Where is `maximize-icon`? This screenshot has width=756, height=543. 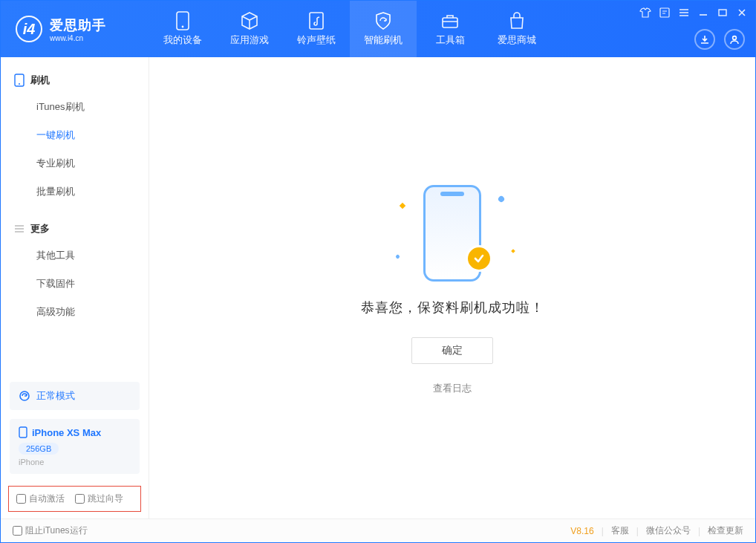
maximize-icon is located at coordinates (723, 13).